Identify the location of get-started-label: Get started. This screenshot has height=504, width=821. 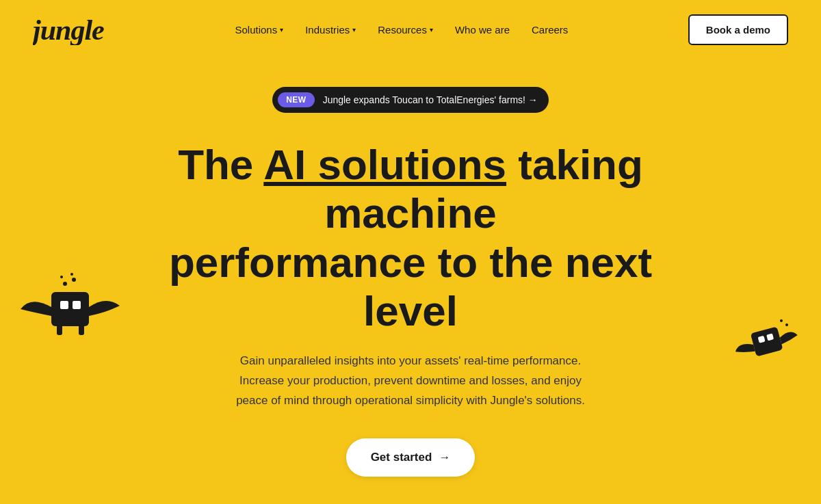
(402, 457).